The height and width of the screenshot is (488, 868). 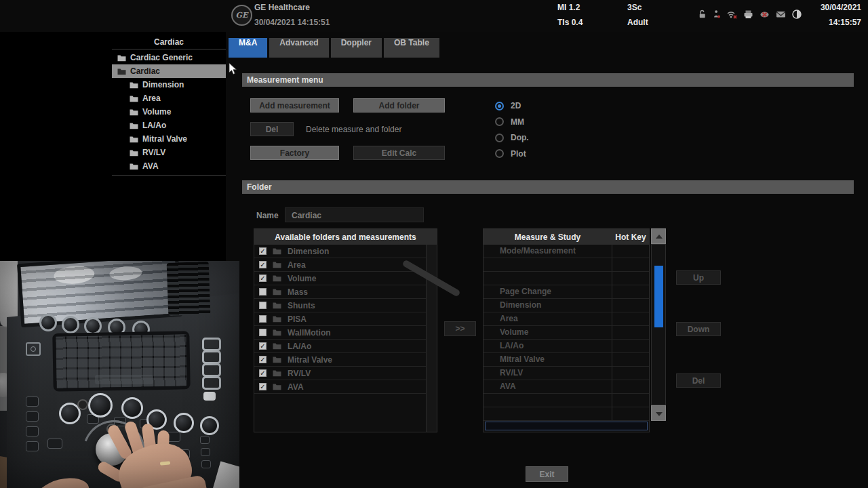 I want to click on available-list-scrollbar, so click(x=431, y=338).